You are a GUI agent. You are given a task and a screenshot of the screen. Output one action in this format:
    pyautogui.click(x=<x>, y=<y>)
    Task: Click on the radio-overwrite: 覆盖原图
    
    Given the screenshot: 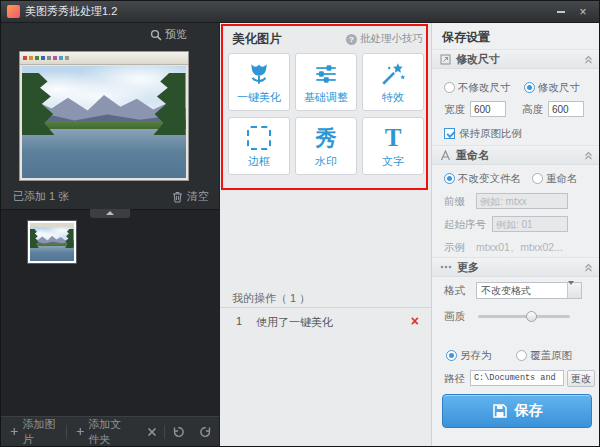 What is the action you would take?
    pyautogui.click(x=544, y=355)
    